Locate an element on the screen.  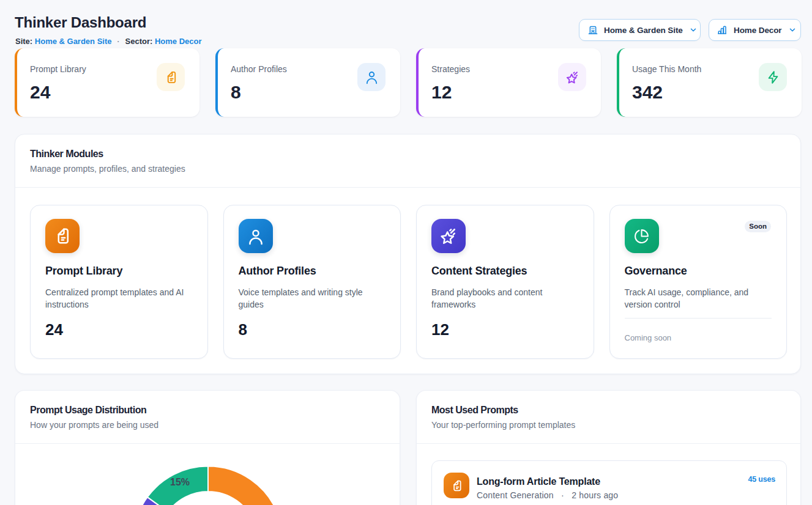
svg-text: 15% is located at coordinates (180, 482).